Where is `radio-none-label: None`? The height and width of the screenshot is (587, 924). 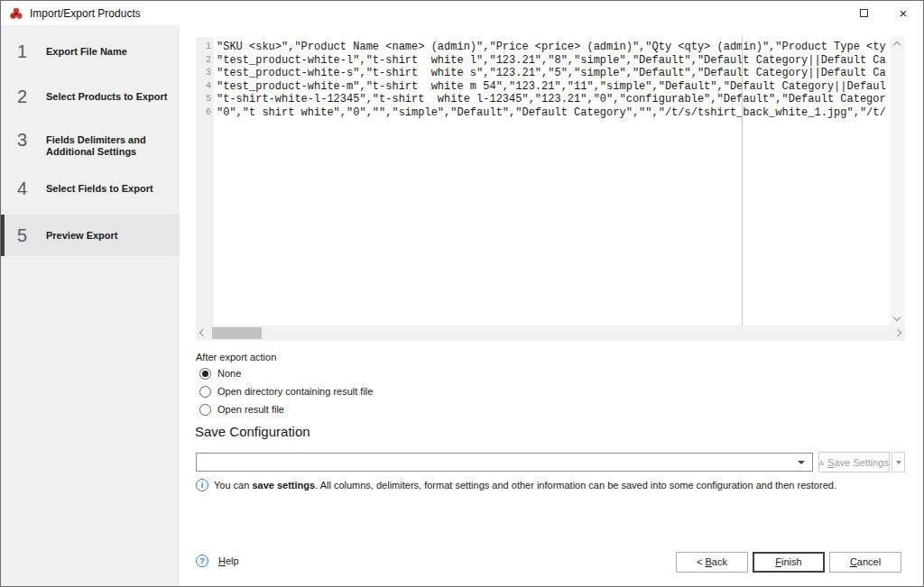
radio-none-label: None is located at coordinates (229, 373).